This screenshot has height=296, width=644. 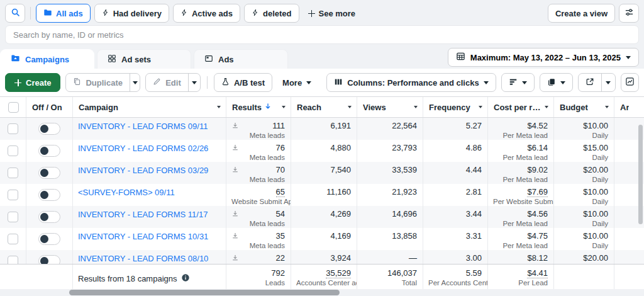 What do you see at coordinates (322, 239) in the screenshot?
I see `table-row: INVENTORY - LEAD FORMS 10/31 35Meta lead…` at bounding box center [322, 239].